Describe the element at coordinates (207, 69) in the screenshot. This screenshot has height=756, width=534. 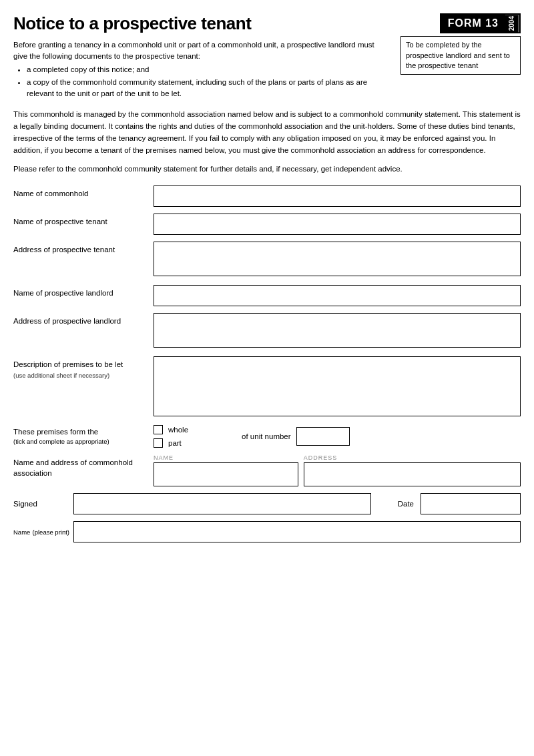
I see `bullet-1: a completed copy of this notice; and` at that location.